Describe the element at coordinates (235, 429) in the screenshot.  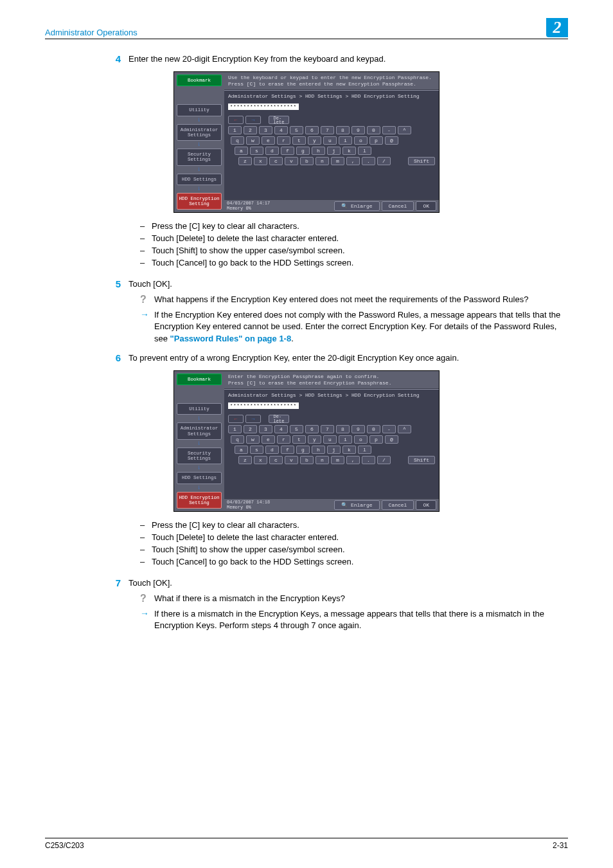
I see `keyboard-key: 1` at that location.